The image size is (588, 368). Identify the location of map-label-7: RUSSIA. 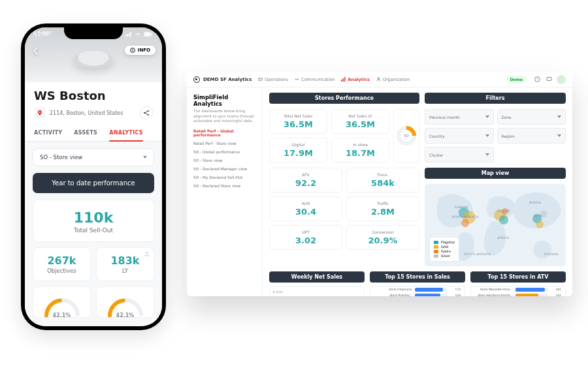
(535, 202).